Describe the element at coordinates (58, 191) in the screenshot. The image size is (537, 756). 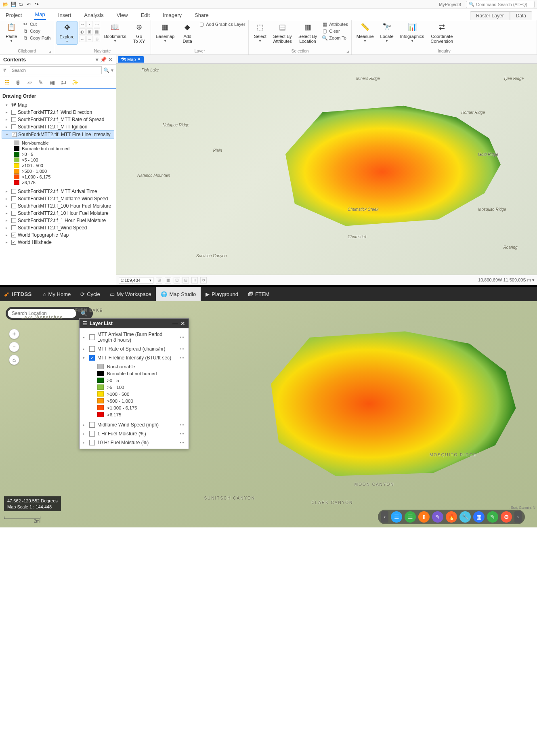
I see `layer-node: ▸SouthForkMTT2.tif_MTT Arrival Time` at that location.